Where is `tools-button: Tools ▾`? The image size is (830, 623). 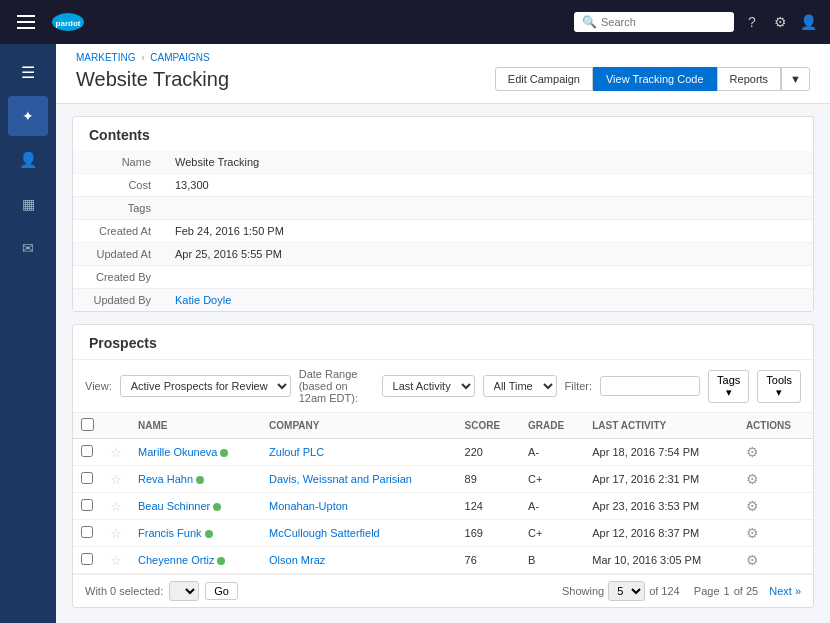
tools-button: Tools ▾ is located at coordinates (779, 386).